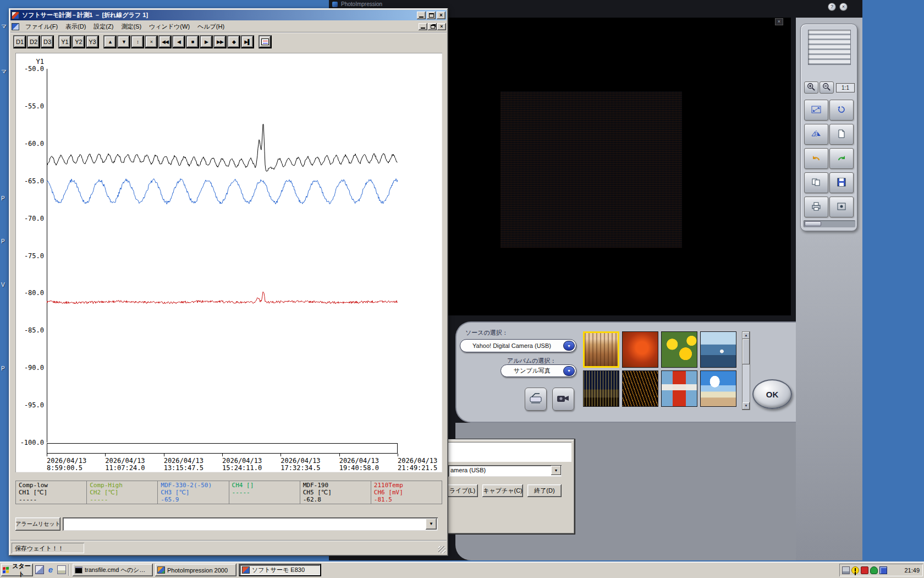 This screenshot has width=924, height=578. What do you see at coordinates (816, 134) in the screenshot?
I see `flip-horizontal-button` at bounding box center [816, 134].